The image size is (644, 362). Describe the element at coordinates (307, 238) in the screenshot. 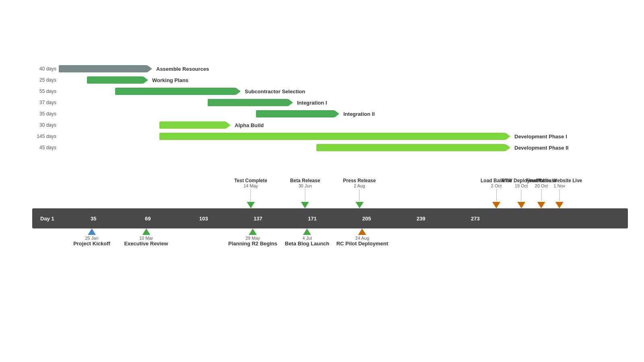

I see `annotation-date: 4 Jul` at that location.